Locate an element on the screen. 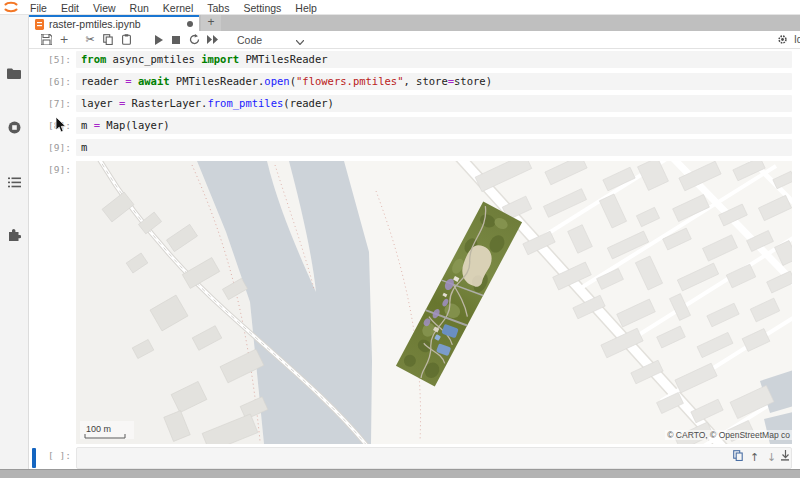 The height and width of the screenshot is (478, 800). duplicate-cell-icon is located at coordinates (738, 457).